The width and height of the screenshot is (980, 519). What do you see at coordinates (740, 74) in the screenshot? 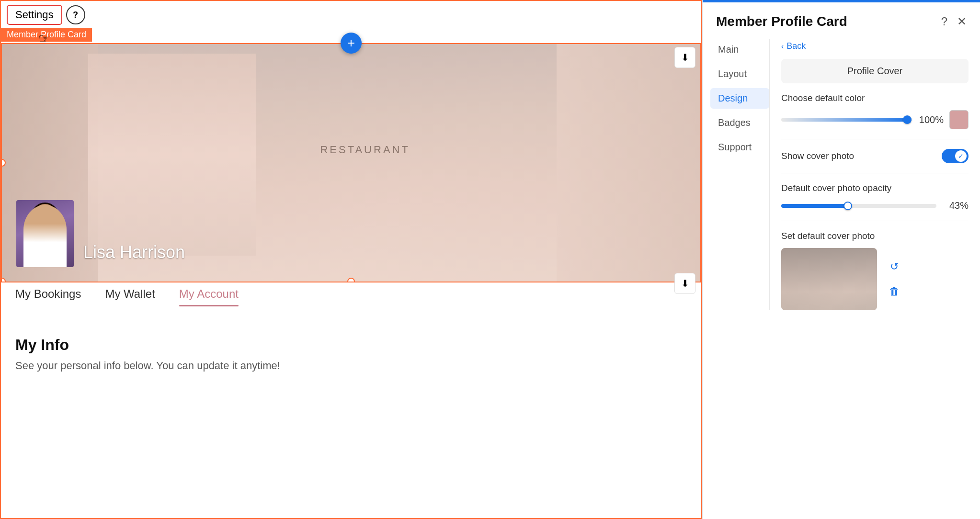
I see `nav-item-layout: Layout` at bounding box center [740, 74].